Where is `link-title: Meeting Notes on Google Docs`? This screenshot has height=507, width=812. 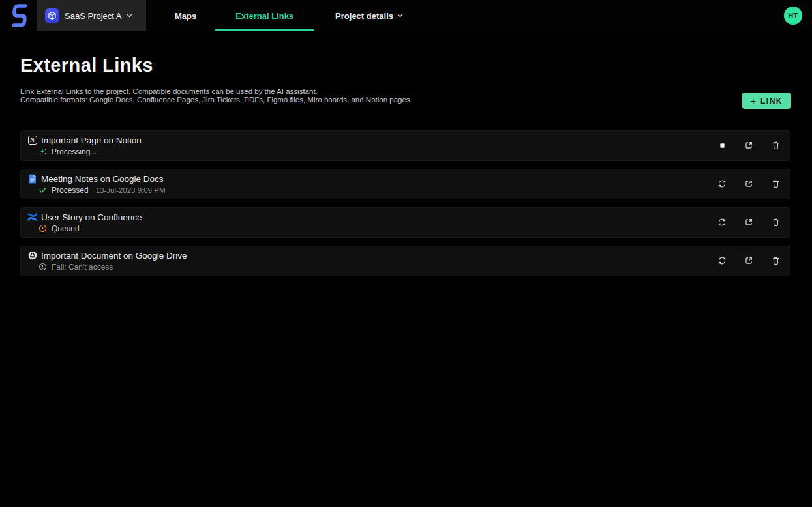 link-title: Meeting Notes on Google Docs is located at coordinates (102, 179).